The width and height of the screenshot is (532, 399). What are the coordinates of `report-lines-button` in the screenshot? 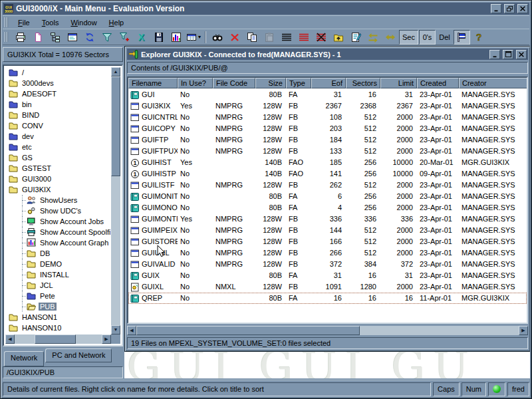 It's located at (286, 37).